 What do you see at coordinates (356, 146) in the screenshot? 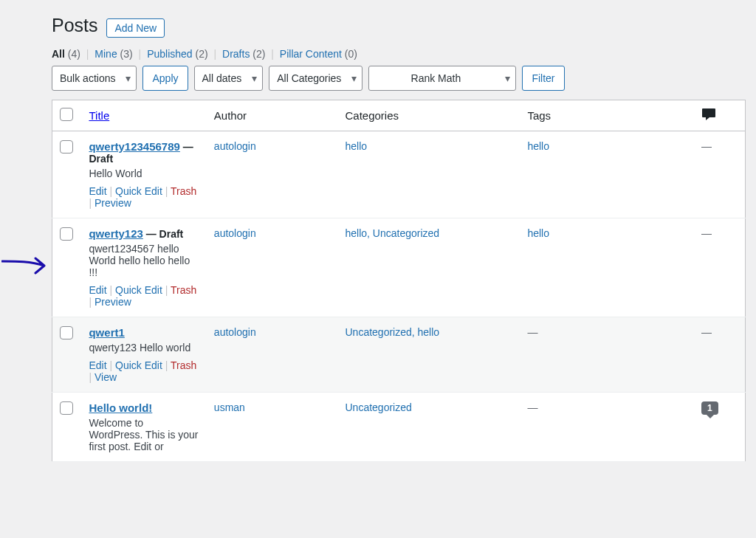
I see `categories-link: hello` at bounding box center [356, 146].